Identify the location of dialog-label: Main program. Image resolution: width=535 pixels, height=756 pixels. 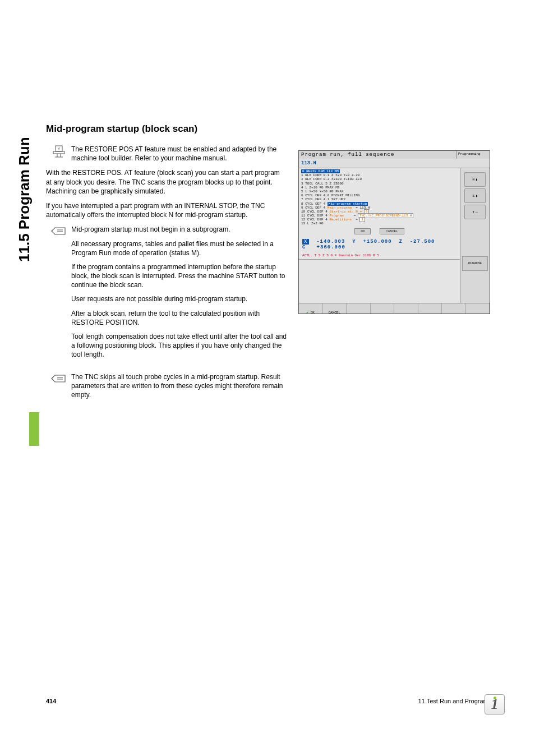
(340, 208).